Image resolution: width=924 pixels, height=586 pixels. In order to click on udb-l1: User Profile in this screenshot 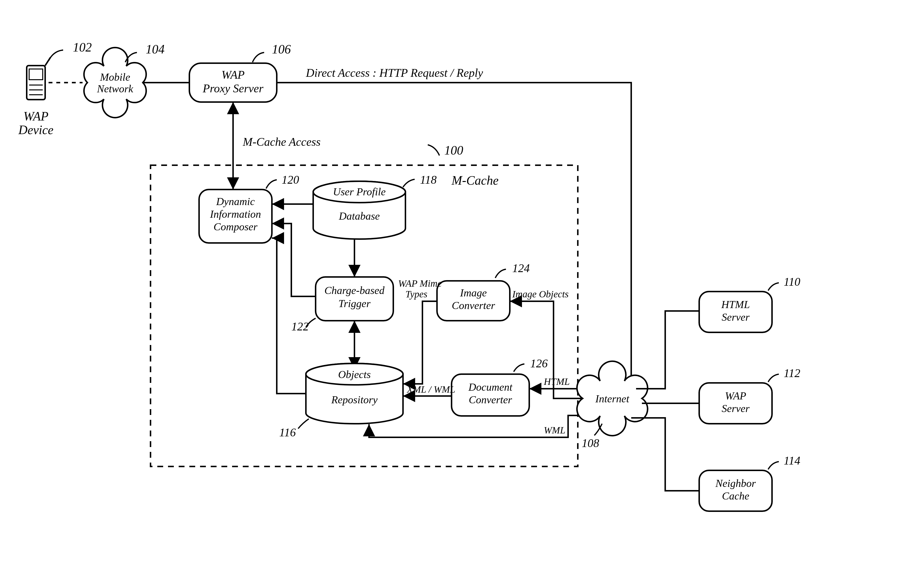, I will do `click(359, 192)`.